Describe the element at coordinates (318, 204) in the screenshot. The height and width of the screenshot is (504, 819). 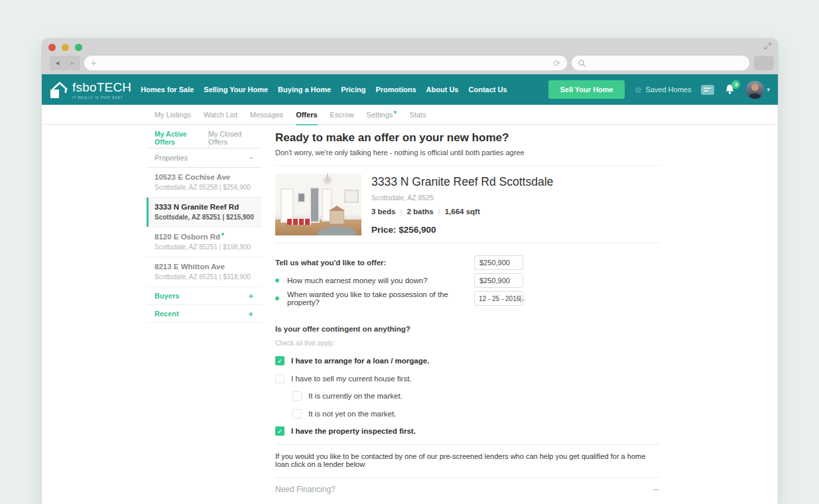
I see `property-photo` at that location.